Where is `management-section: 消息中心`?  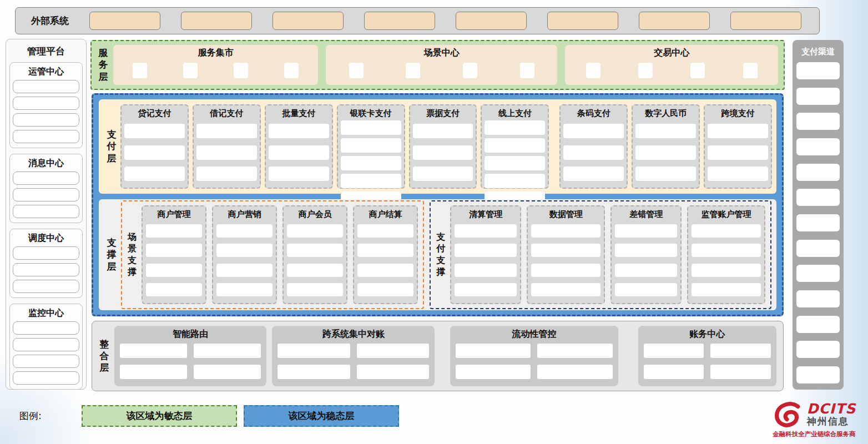
management-section: 消息中心 is located at coordinates (46, 189).